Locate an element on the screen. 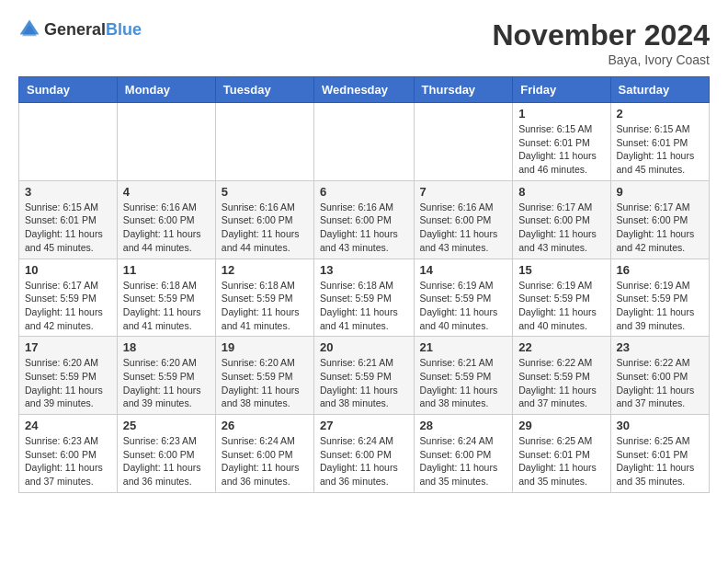 This screenshot has width=728, height=563. table-row: 11Sunrise: 6:18 AM Sunset: 5:59 PM Dayli… is located at coordinates (165, 298).